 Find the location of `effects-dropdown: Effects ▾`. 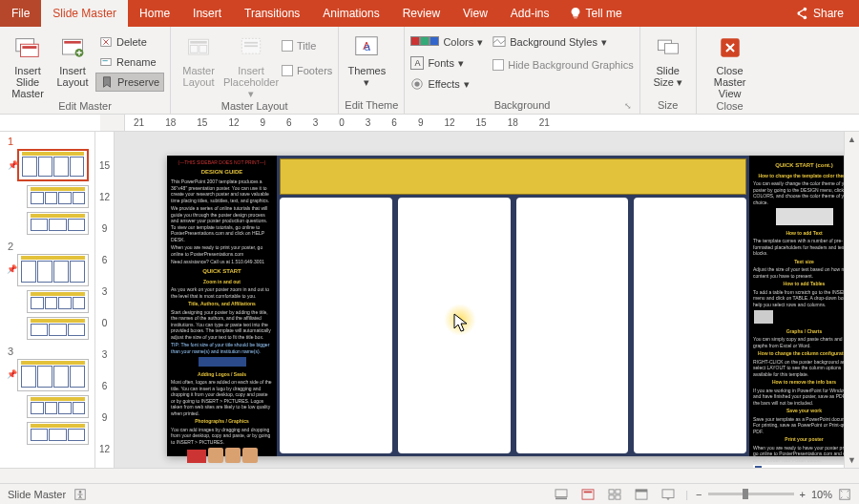

effects-dropdown: Effects ▾ is located at coordinates (447, 84).